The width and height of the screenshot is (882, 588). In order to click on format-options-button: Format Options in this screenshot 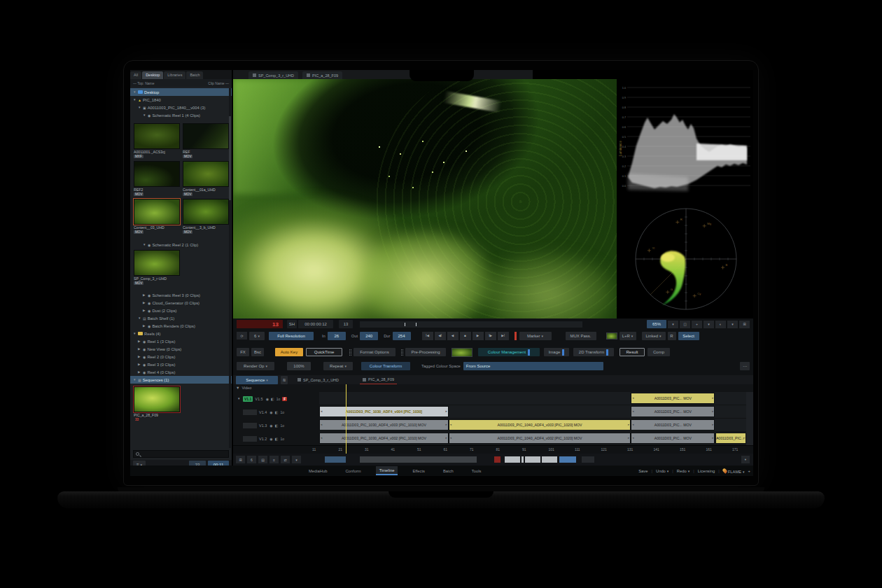, I will do `click(374, 352)`.